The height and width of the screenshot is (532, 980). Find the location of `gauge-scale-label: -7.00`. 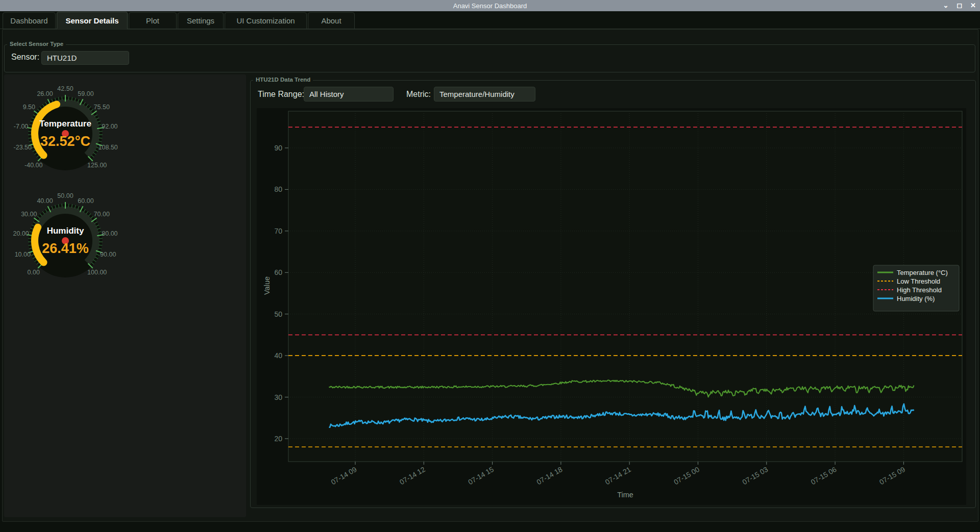

gauge-scale-label: -7.00 is located at coordinates (21, 126).